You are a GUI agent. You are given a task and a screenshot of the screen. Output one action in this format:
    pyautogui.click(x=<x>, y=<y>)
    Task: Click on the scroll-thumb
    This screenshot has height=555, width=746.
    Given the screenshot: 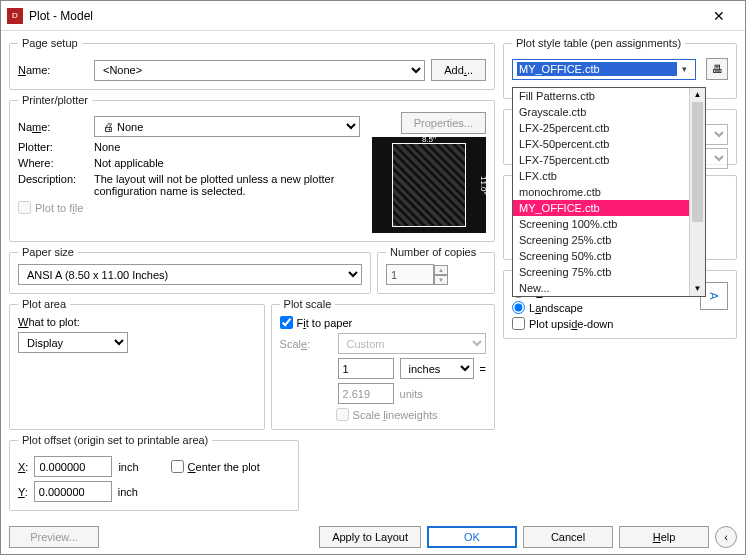 What is the action you would take?
    pyautogui.click(x=698, y=162)
    